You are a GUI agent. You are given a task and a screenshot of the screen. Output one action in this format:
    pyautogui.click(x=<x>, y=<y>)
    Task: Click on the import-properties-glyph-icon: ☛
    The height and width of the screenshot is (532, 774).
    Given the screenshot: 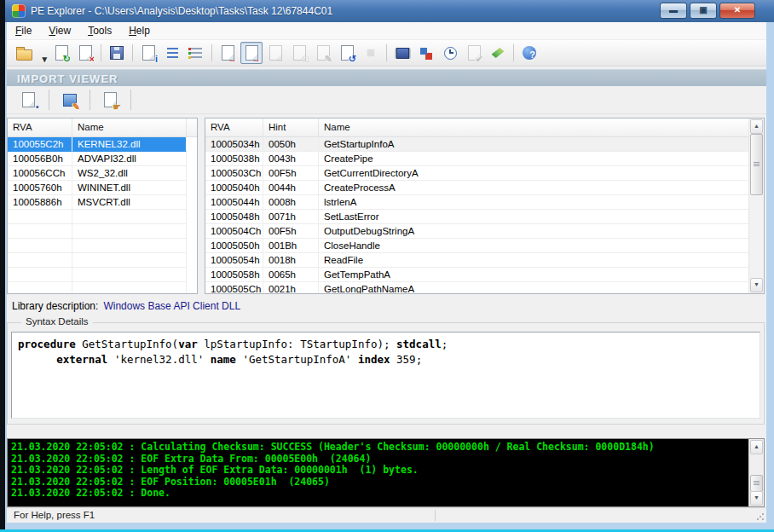 What is the action you would take?
    pyautogui.click(x=117, y=107)
    